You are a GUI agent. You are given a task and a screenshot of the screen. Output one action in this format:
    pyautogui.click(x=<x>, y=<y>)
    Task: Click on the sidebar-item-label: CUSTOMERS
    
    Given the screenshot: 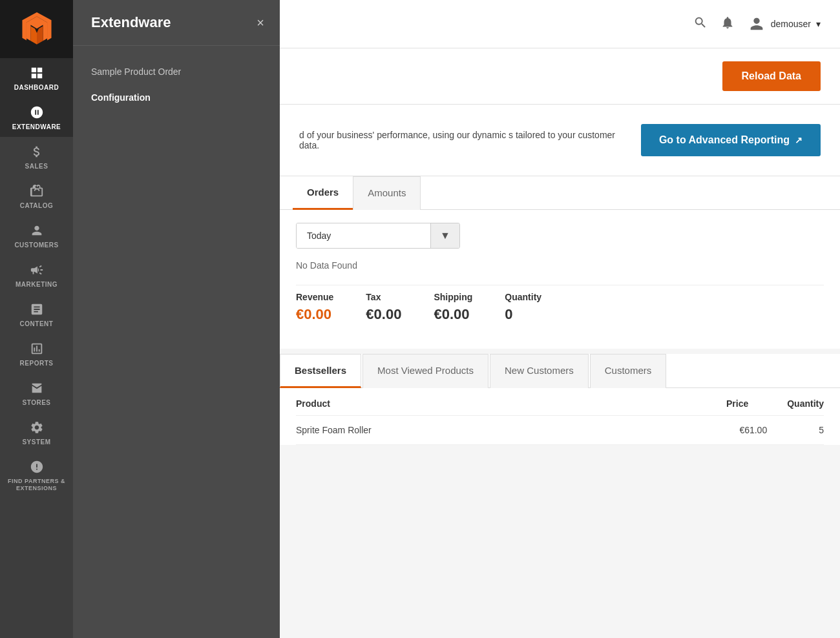 What is the action you would take?
    pyautogui.click(x=36, y=245)
    